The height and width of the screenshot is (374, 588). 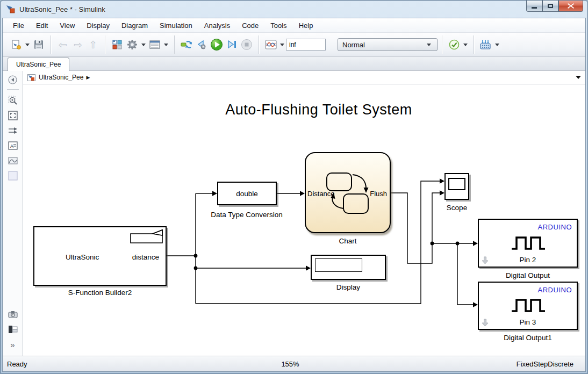 I want to click on up-icon: ⇧, so click(x=93, y=45).